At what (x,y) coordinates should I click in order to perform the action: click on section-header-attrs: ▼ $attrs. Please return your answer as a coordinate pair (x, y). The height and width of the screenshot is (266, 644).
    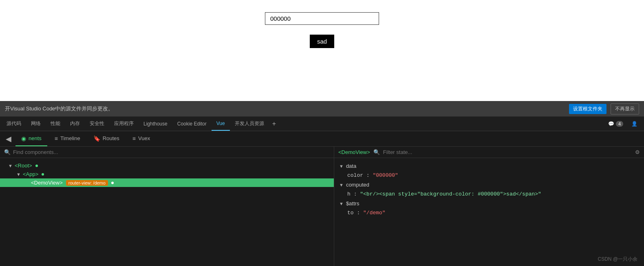
    Looking at the image, I should click on (489, 204).